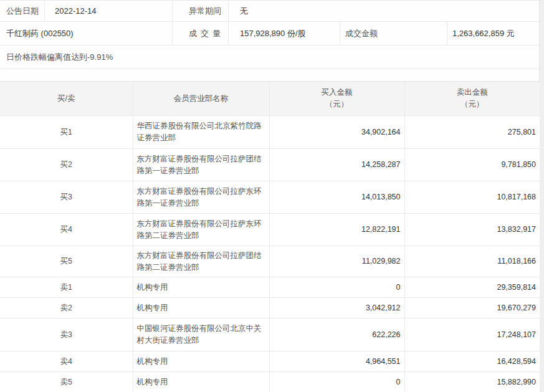 This screenshot has height=392, width=544. I want to click on buy-amount-cell: 14,258,287, so click(336, 165).